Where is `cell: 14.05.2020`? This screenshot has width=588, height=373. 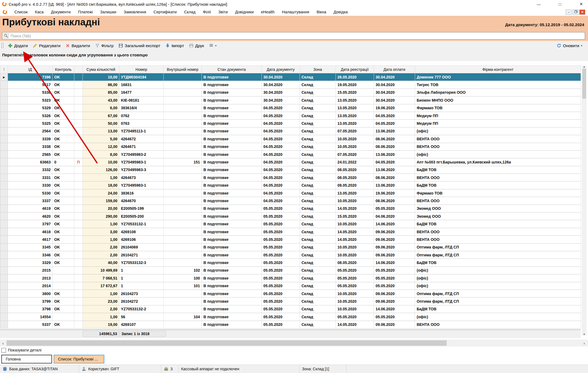
cell: 14.05.2020 is located at coordinates (355, 325).